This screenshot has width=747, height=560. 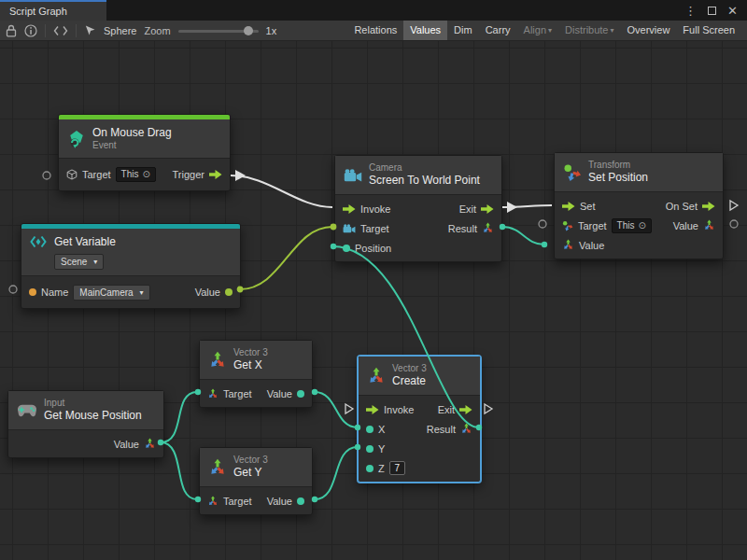 What do you see at coordinates (732, 11) in the screenshot?
I see `close-icon: ✕` at bounding box center [732, 11].